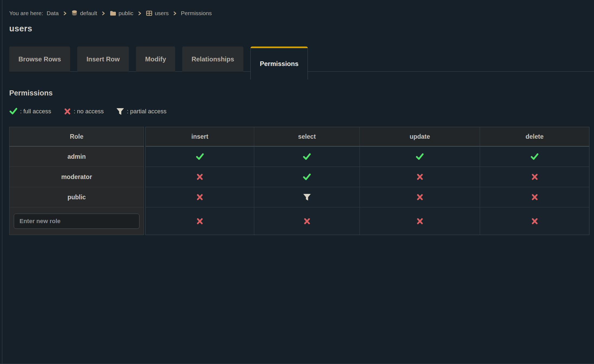  I want to click on column-header-delete: delete, so click(534, 137).